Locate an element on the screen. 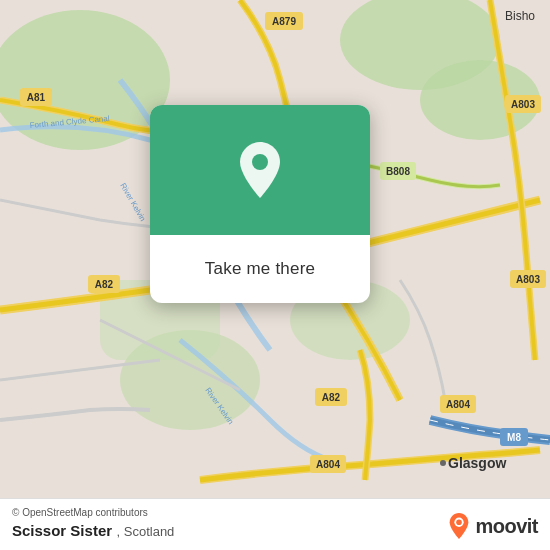 This screenshot has width=550, height=550. svg-text: B808 is located at coordinates (398, 172).